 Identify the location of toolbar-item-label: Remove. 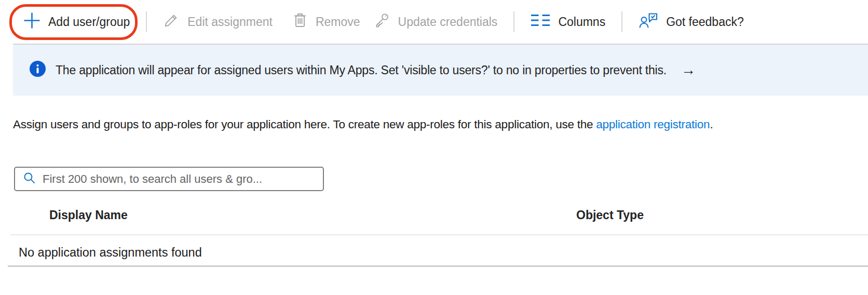
(338, 22).